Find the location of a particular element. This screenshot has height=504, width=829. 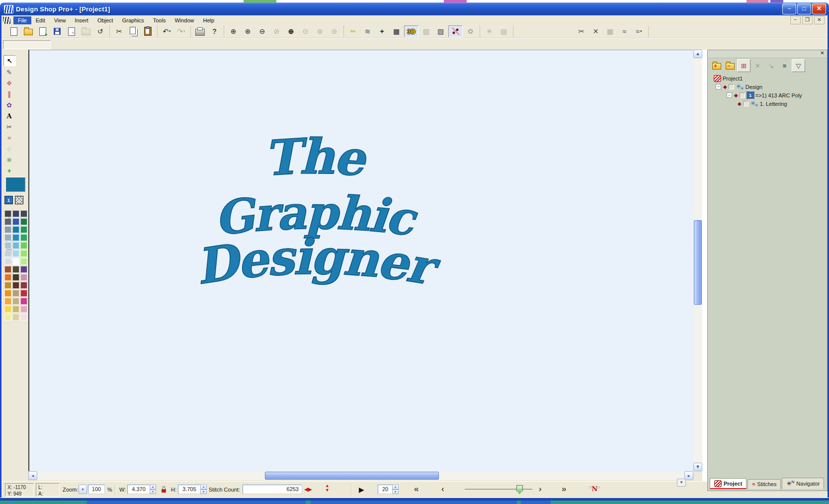

tab-navigator: ✳NNavigator is located at coordinates (803, 483).